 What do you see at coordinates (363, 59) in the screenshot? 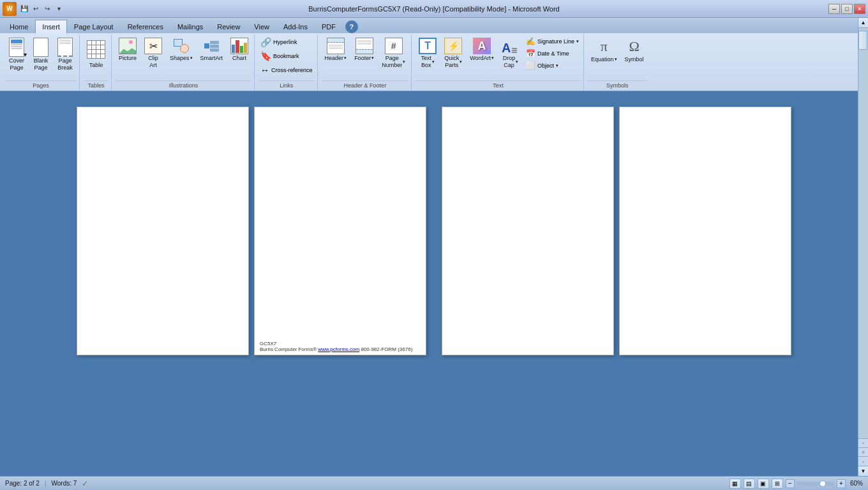
I see `footer-label: Footer` at bounding box center [363, 59].